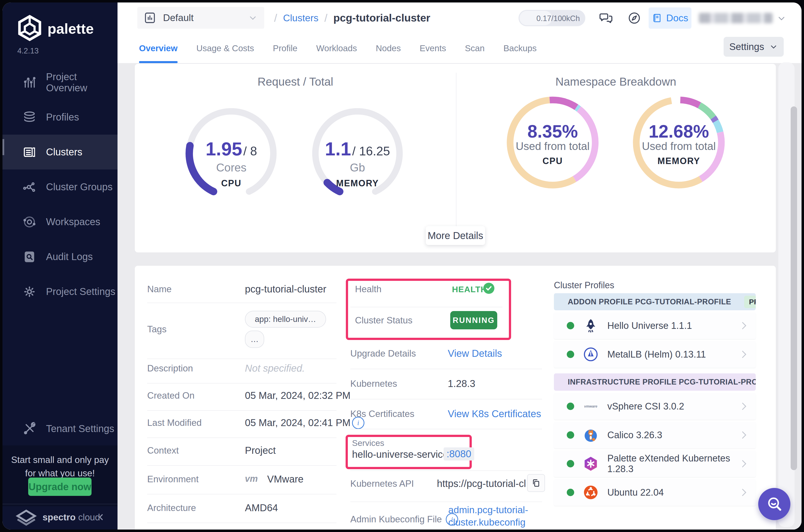  What do you see at coordinates (655, 302) in the screenshot?
I see `addon-profile-header: ADDON PROFILE PCG-TUTORIAL-PROFILE PROJ` at bounding box center [655, 302].